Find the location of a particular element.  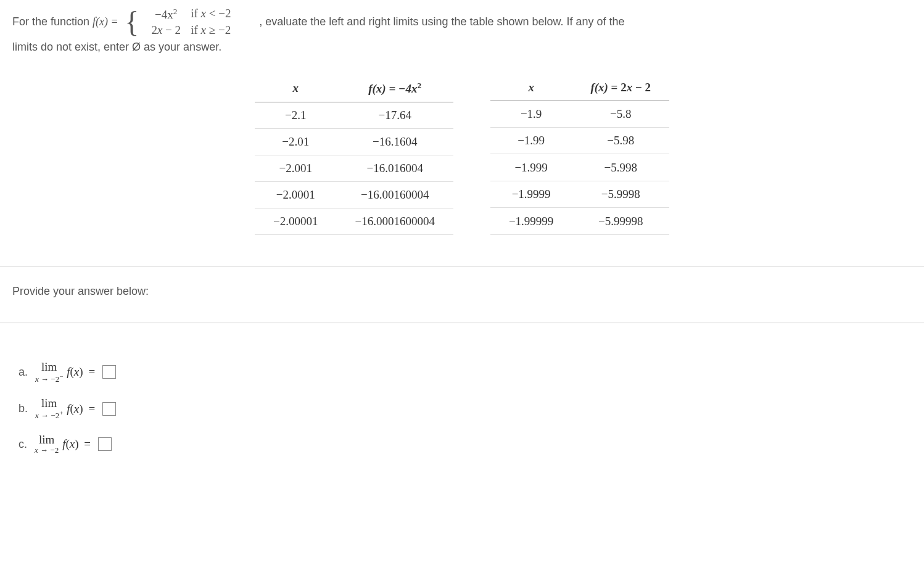

table-row: −1.99999−5.99998 is located at coordinates (580, 221).